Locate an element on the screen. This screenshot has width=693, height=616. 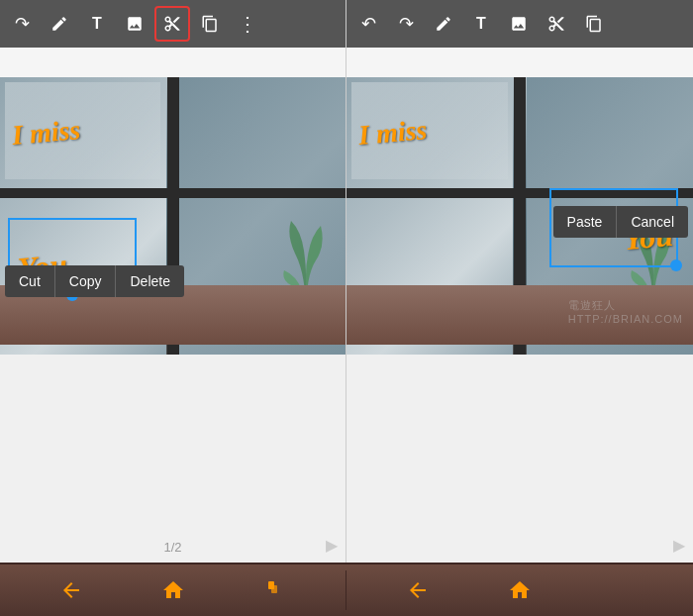
redo-icon-right: ↷ is located at coordinates (406, 24).